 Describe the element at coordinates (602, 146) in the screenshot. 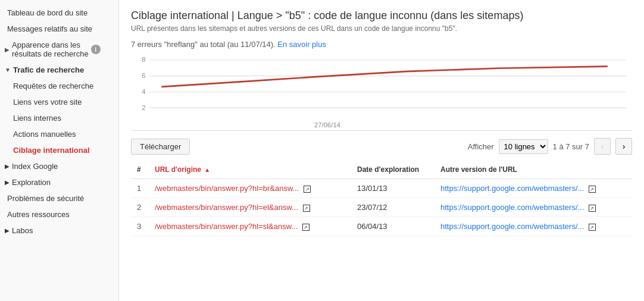

I see `prev-page-button: ‹` at that location.